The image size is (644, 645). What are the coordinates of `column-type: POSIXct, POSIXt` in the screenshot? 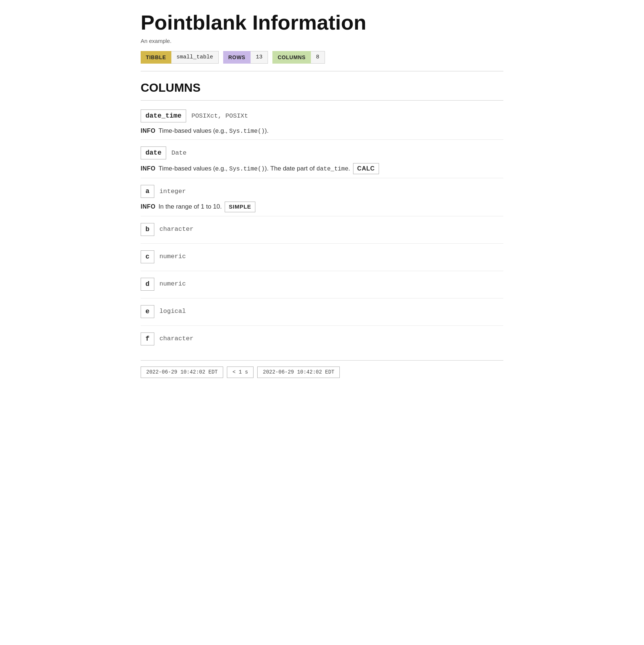 It's located at (220, 116).